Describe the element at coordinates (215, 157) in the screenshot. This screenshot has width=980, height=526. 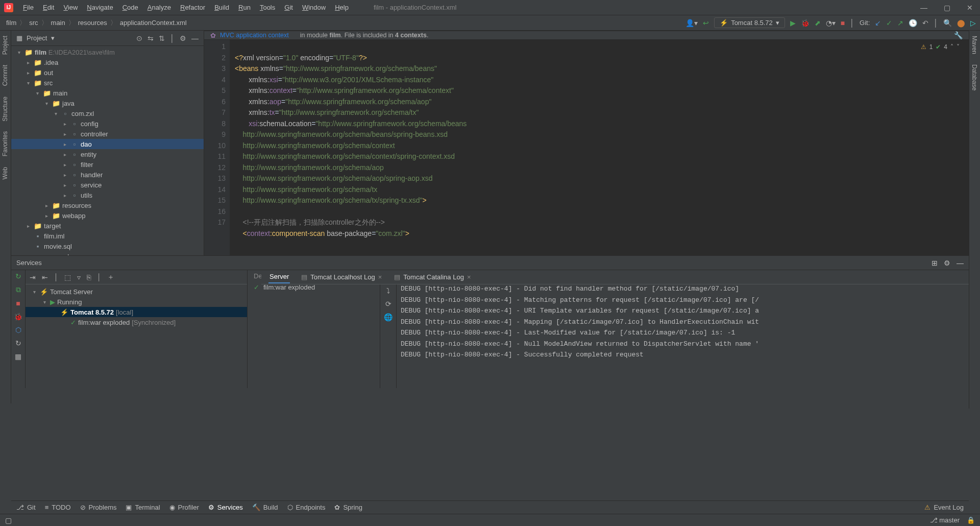
I see `line-11: 11` at that location.